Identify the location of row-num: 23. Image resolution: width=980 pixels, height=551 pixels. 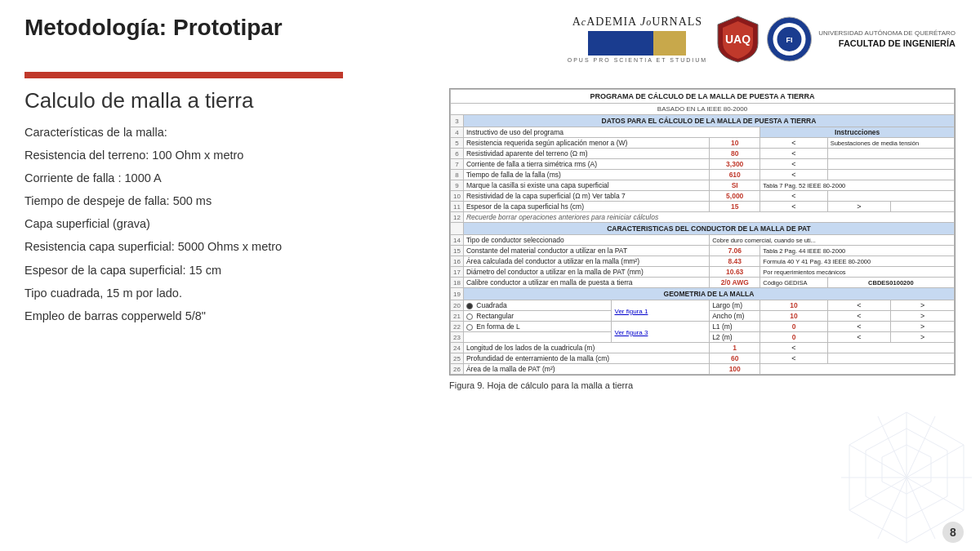
(457, 338).